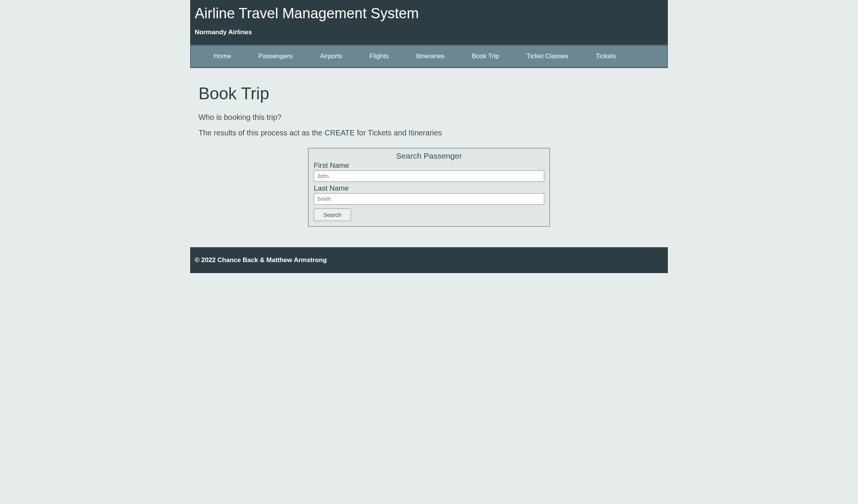 This screenshot has height=504, width=858. What do you see at coordinates (429, 56) in the screenshot?
I see `main-nav: Home Passengers Airports Flights Itinera…` at bounding box center [429, 56].